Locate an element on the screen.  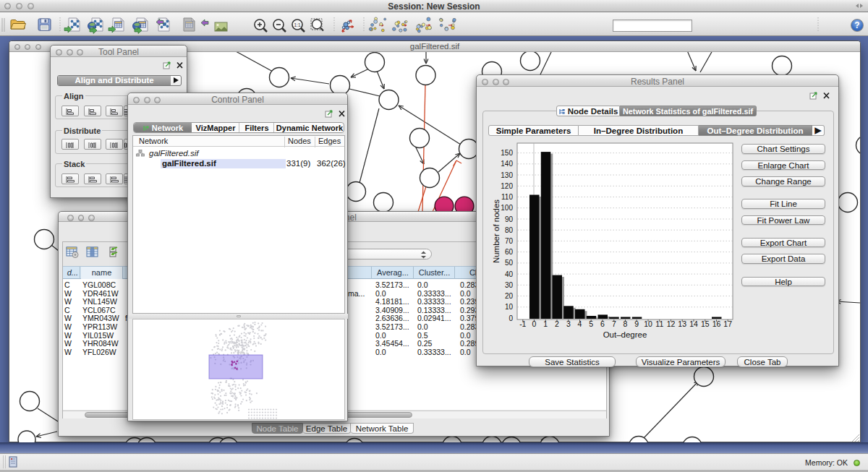
svg-text: 12 is located at coordinates (671, 324).